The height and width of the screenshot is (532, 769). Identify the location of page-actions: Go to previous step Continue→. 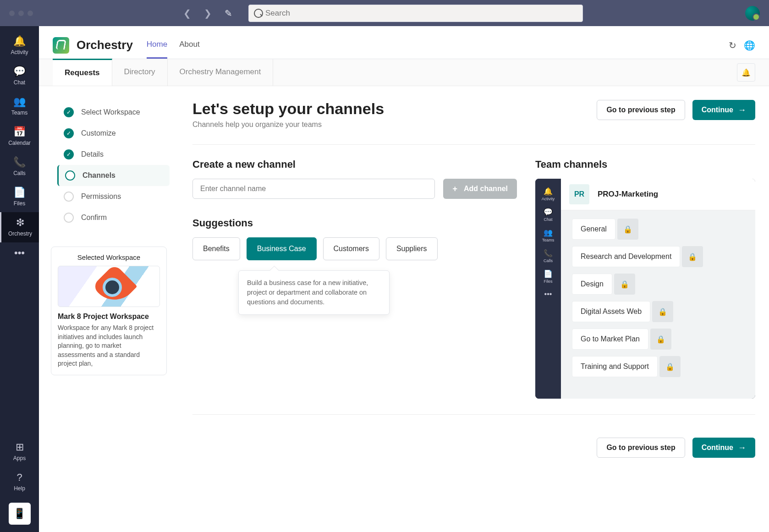
(676, 110).